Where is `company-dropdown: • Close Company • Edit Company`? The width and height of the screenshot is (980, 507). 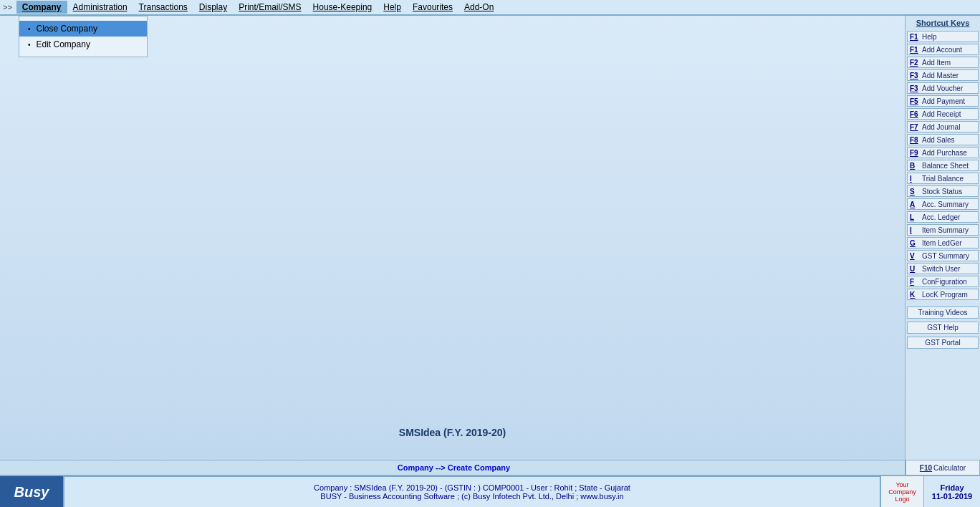
company-dropdown: • Close Company • Edit Company is located at coordinates (83, 37).